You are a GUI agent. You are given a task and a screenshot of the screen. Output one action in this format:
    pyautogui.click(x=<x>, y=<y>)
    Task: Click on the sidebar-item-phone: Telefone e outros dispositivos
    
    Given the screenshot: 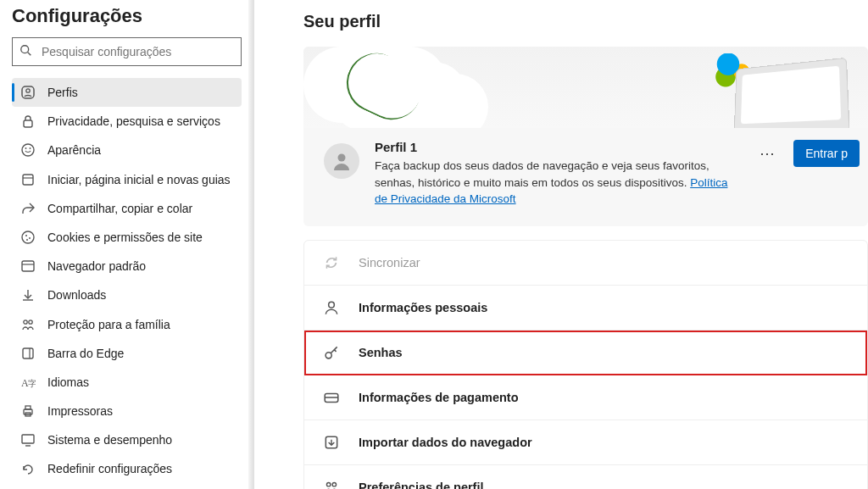 What is the action you would take?
    pyautogui.click(x=127, y=486)
    